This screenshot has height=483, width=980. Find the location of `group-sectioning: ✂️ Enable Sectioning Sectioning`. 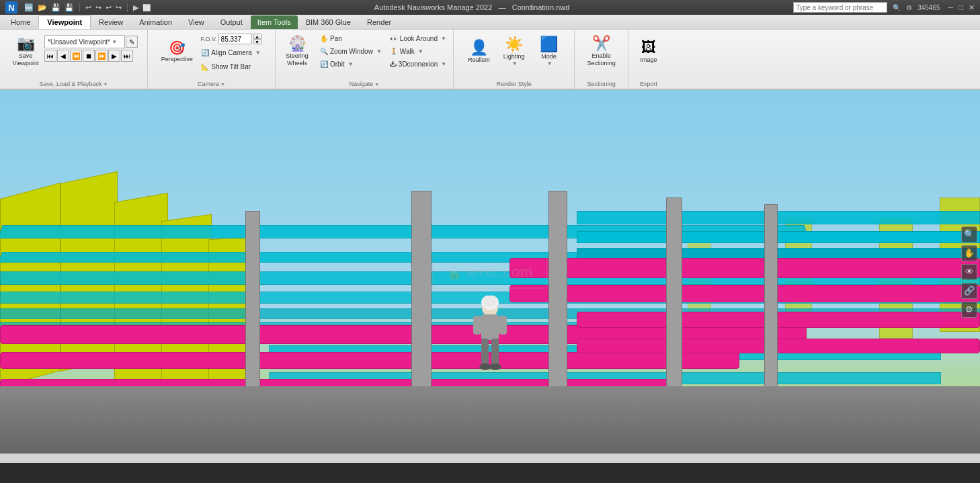

group-sectioning: ✂️ Enable Sectioning Sectioning is located at coordinates (602, 59).